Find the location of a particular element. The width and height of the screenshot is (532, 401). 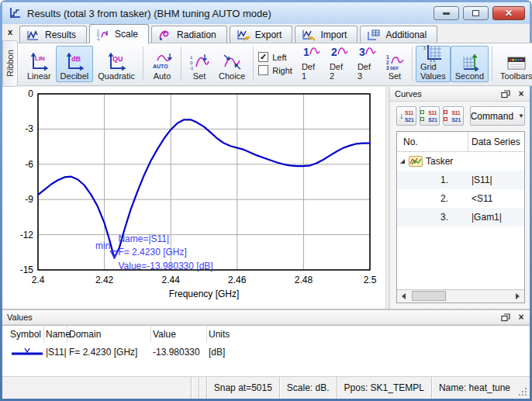

button-label: Choice is located at coordinates (232, 76).